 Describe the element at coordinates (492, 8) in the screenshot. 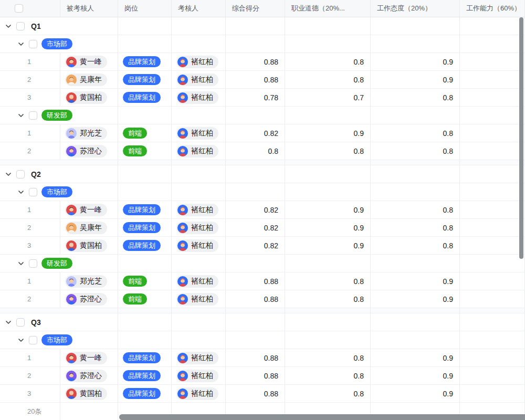

I see `col-header-ability: 工作能力（60%）` at that location.